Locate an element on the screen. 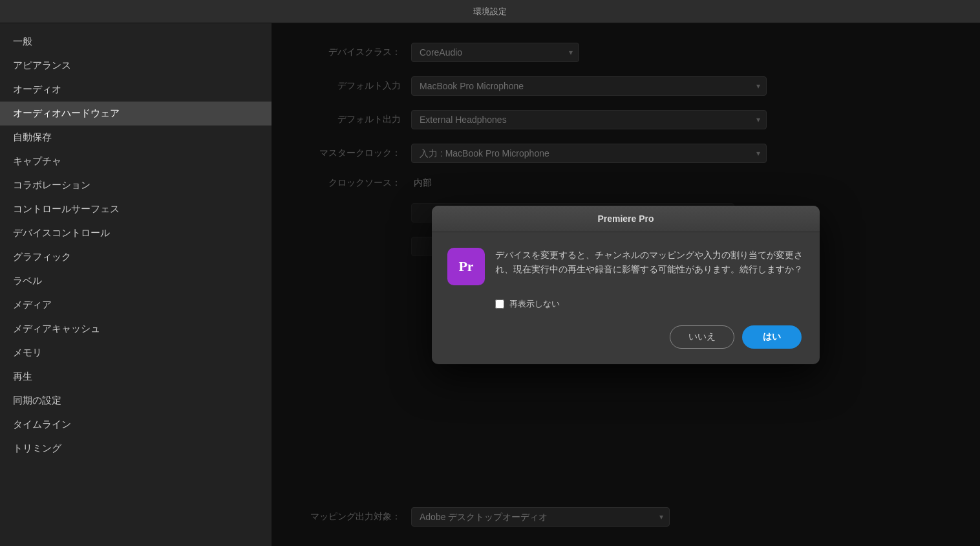 The width and height of the screenshot is (980, 546). sidebar-item-media: メディア is located at coordinates (136, 305).